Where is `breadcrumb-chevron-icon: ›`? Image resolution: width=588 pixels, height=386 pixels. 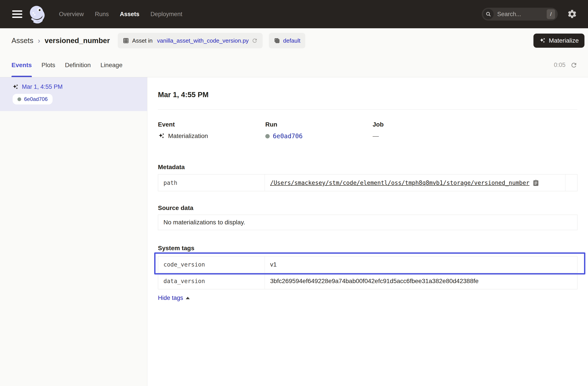 breadcrumb-chevron-icon: › is located at coordinates (39, 41).